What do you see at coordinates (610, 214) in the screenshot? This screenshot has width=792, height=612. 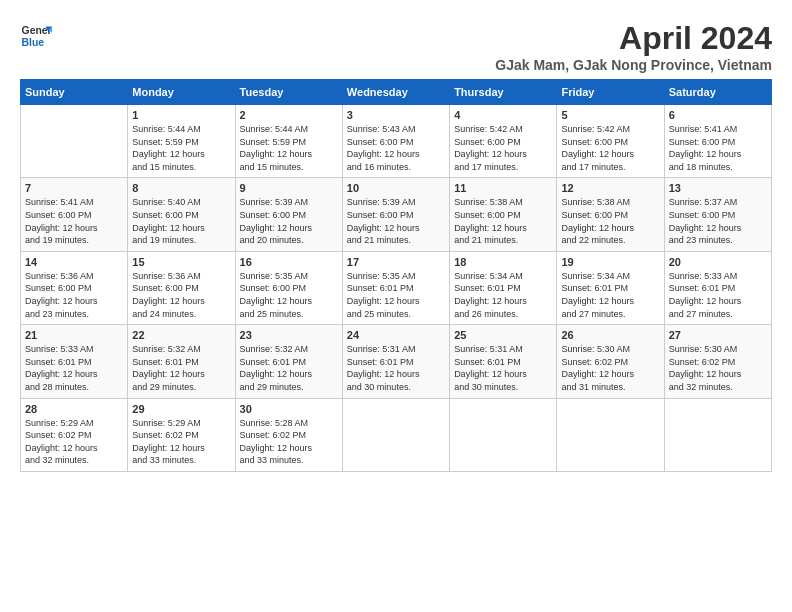 I see `calendar-cell: 12Sunrise: 5:38 AM Sunset: 6:00 PM Dayli…` at bounding box center [610, 214].